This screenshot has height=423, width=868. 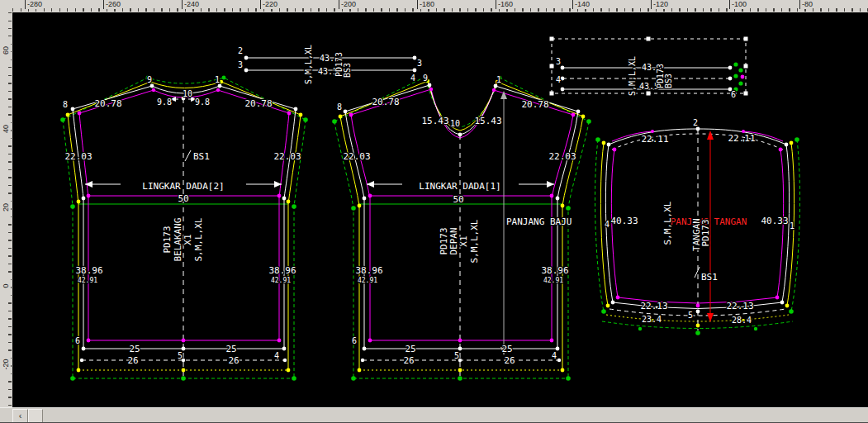 I want to click on ruler-tick-label: 20, so click(x=6, y=207).